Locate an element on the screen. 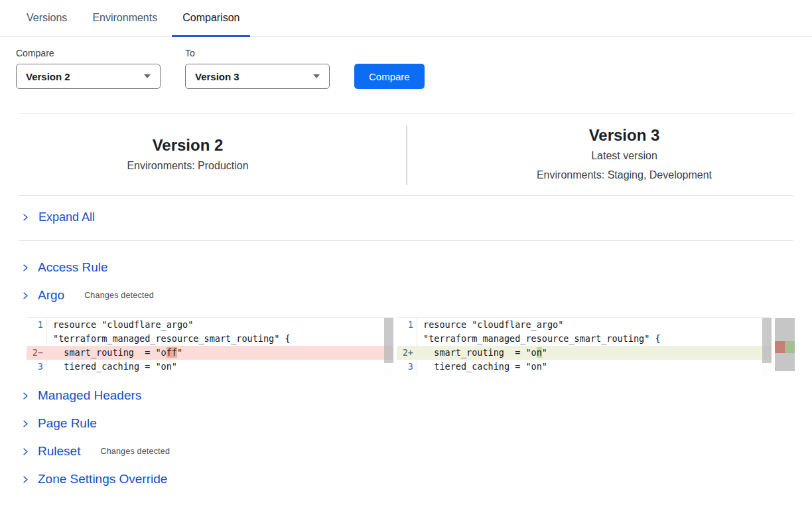  compare-to-value: Version 3 is located at coordinates (218, 77).